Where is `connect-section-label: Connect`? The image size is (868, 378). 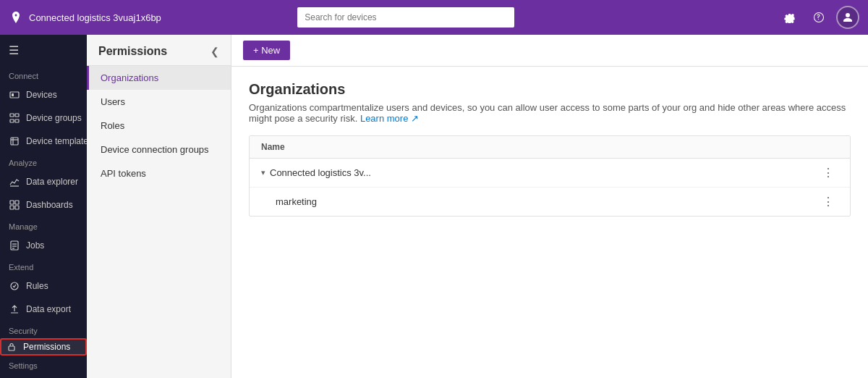 connect-section-label: Connect is located at coordinates (43, 75).